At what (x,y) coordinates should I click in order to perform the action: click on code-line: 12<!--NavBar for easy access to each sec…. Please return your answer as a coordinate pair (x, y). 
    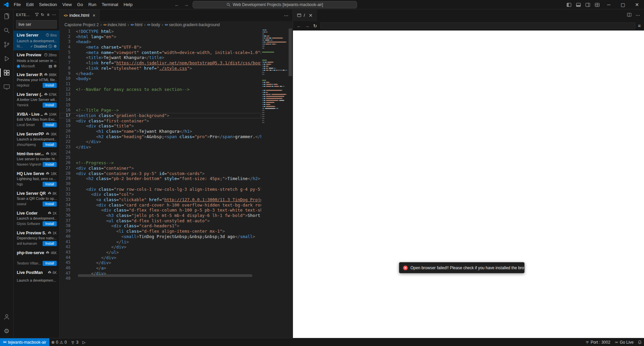
    Looking at the image, I should click on (160, 90).